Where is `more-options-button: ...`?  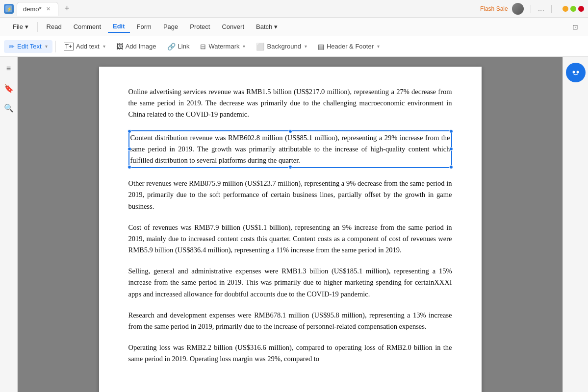
more-options-button: ... is located at coordinates (541, 9).